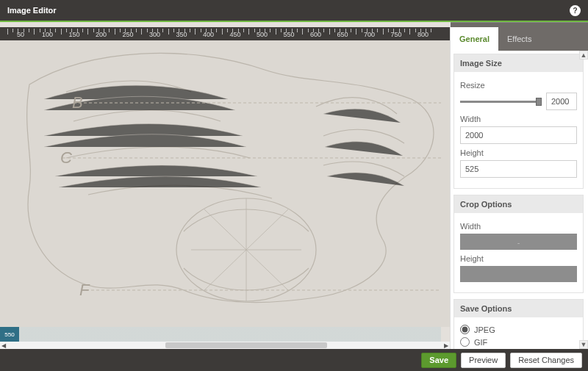  I want to click on crop-height-input, so click(519, 274).